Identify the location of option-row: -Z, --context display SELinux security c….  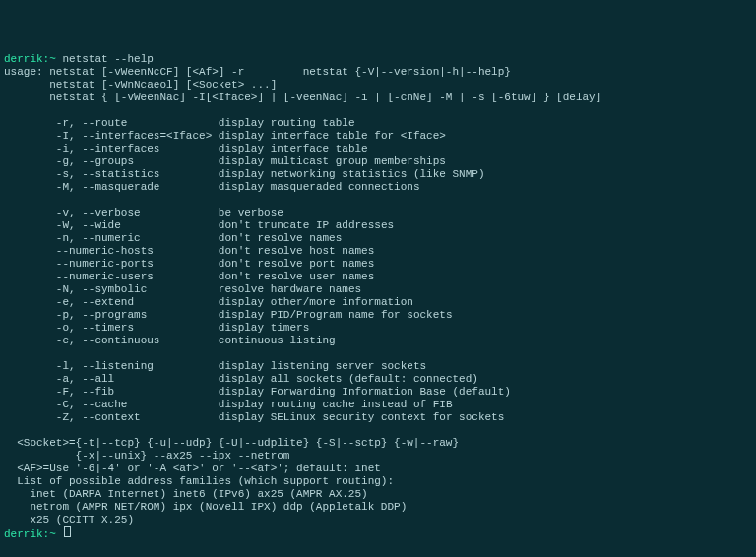
(254, 417).